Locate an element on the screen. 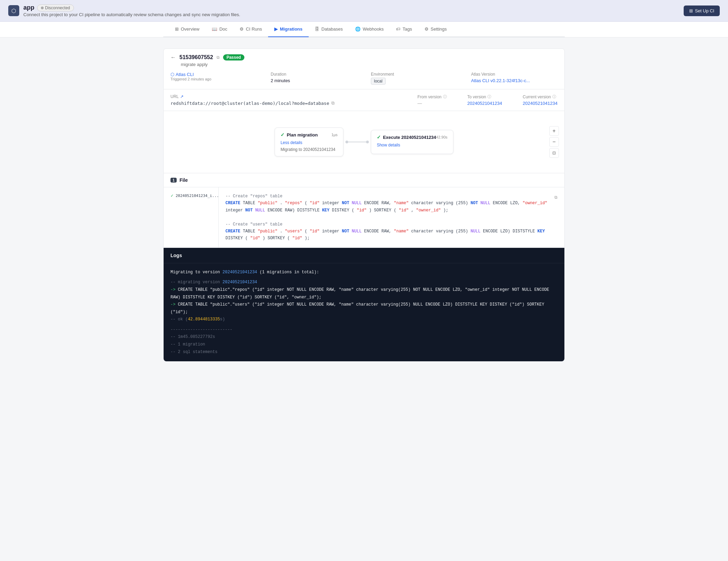 The width and height of the screenshot is (728, 561). semi-1: ); is located at coordinates (446, 210).